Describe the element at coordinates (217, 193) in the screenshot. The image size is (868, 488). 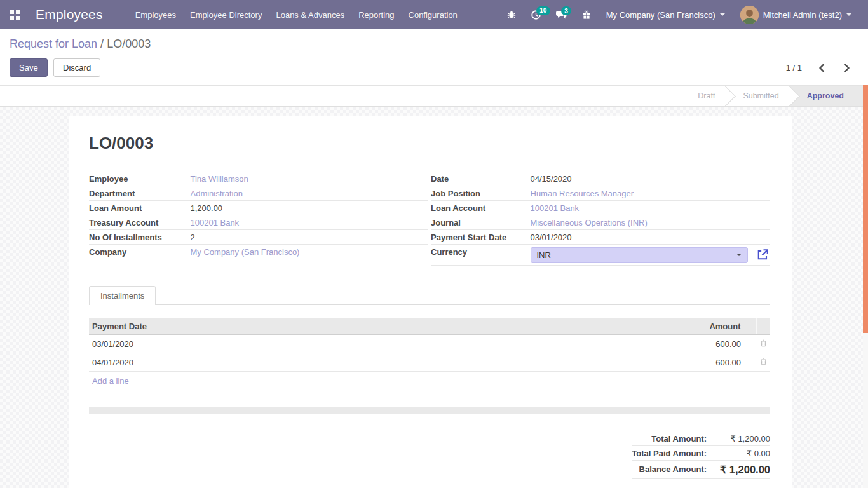
I see `field-value-department: Administration` at that location.